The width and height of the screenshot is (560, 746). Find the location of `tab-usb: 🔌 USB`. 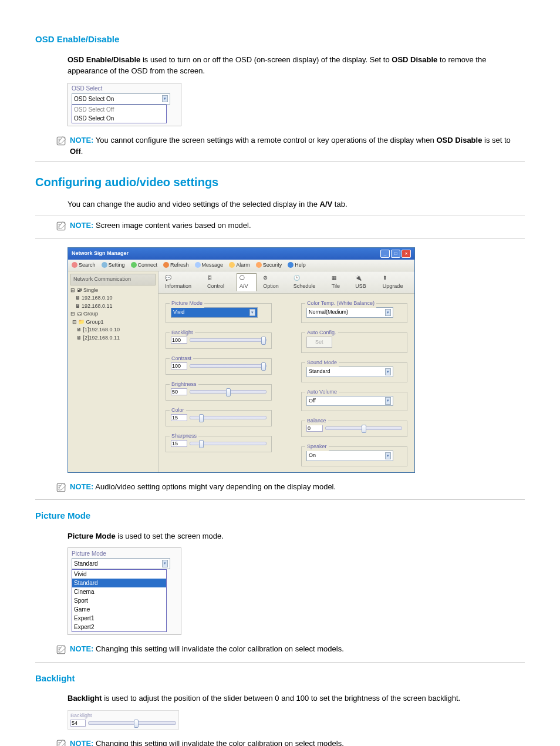

tab-usb: 🔌 USB is located at coordinates (364, 282).